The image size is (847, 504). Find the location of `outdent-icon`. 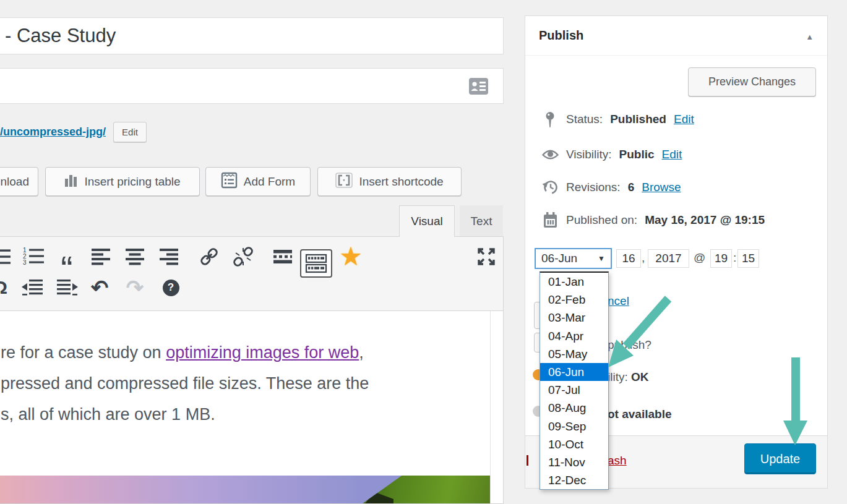

outdent-icon is located at coordinates (33, 288).